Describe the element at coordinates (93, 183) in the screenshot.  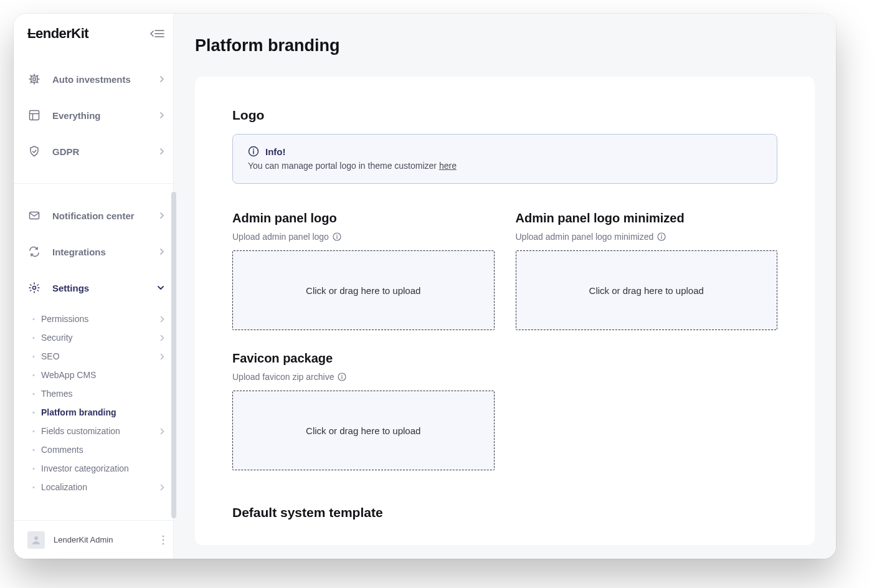
I see `divider` at that location.